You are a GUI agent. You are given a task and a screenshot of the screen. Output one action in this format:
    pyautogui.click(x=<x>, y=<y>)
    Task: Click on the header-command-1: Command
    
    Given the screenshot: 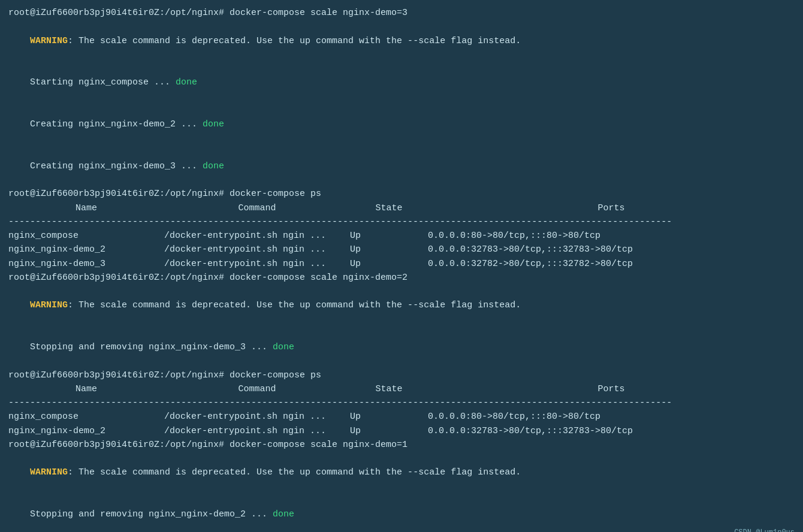 What is the action you would take?
    pyautogui.click(x=257, y=208)
    